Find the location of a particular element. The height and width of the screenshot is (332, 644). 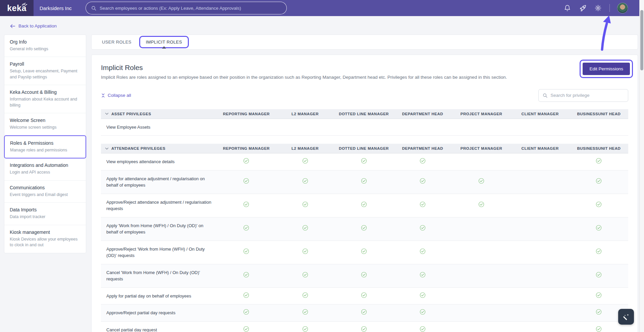

table-header-row: ATTENDANCE PRIVILEGESREPORTING MANAGERL2… is located at coordinates (365, 149).